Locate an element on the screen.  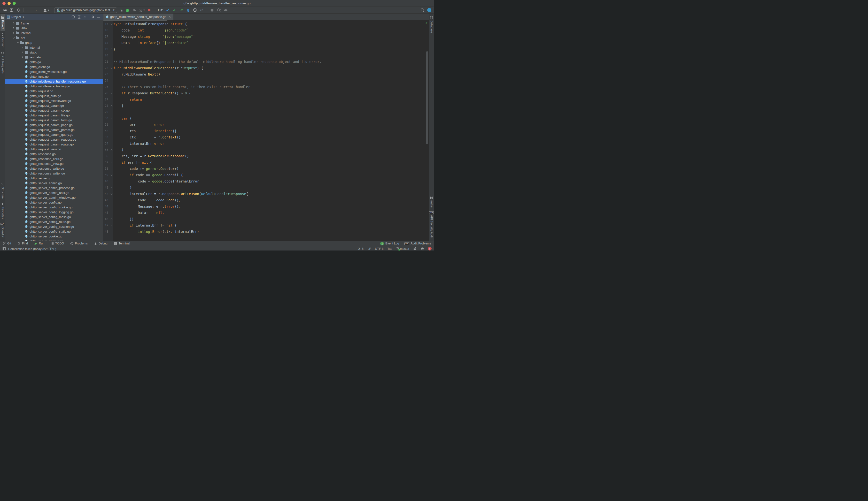
file-encoding: UTF-8 is located at coordinates (379, 249).